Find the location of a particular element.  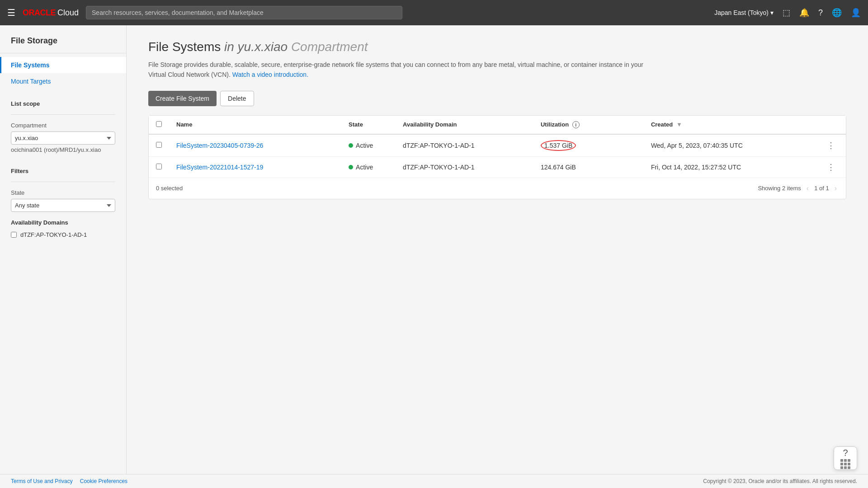

help-icon: ? is located at coordinates (821, 13).